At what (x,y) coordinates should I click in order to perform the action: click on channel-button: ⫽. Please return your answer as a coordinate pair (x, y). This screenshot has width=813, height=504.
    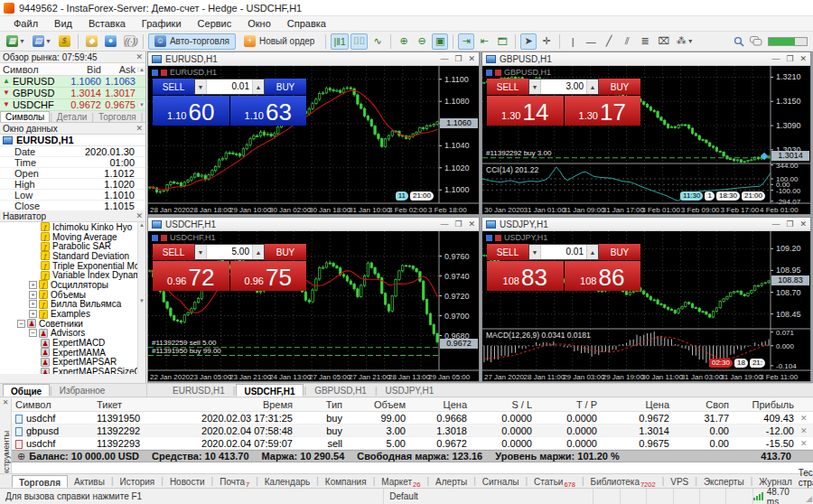
    Looking at the image, I should click on (627, 42).